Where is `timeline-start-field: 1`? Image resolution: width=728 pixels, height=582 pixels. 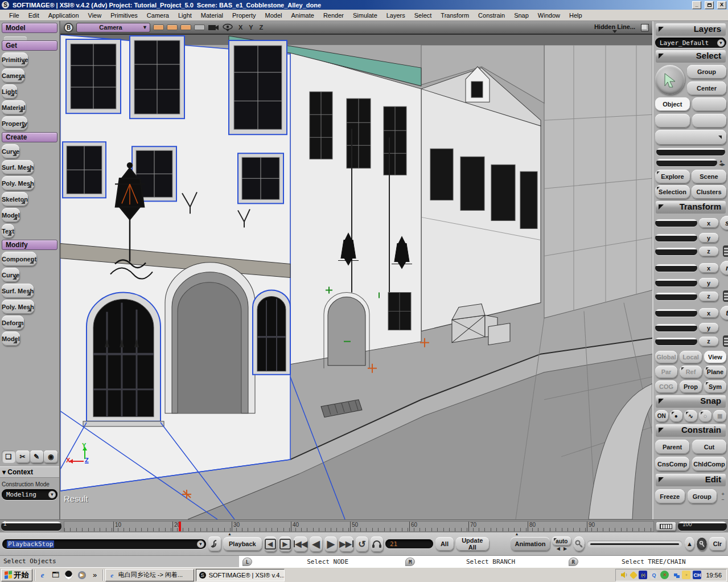
timeline-start-field: 1 is located at coordinates (31, 526).